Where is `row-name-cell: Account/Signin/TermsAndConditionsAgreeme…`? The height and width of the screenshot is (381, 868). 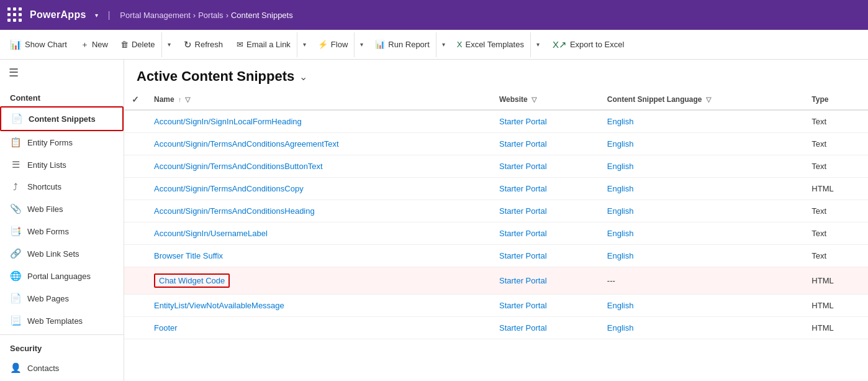 row-name-cell: Account/Signin/TermsAndConditionsAgreeme… is located at coordinates (319, 144).